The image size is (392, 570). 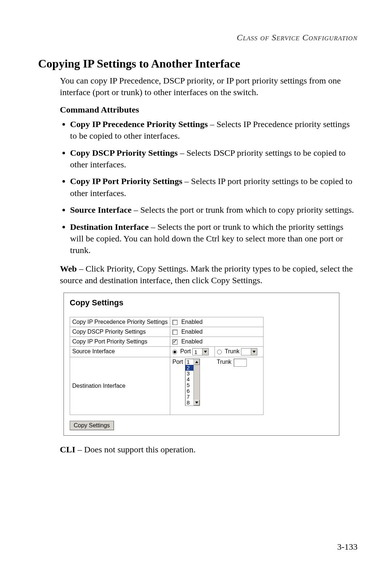 I want to click on table-row: Copy IP Precedence Priority Settings Ena…, so click(x=167, y=322).